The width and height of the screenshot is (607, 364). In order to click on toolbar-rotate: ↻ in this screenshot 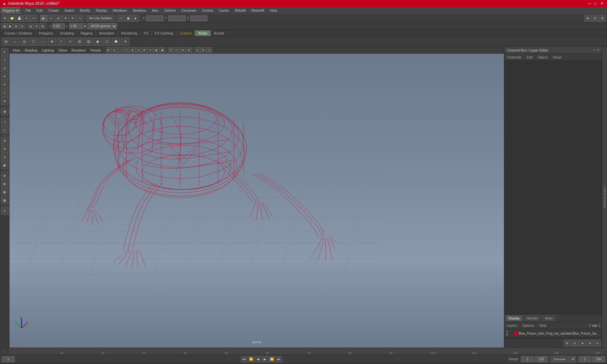, I will do `click(73, 18)`.